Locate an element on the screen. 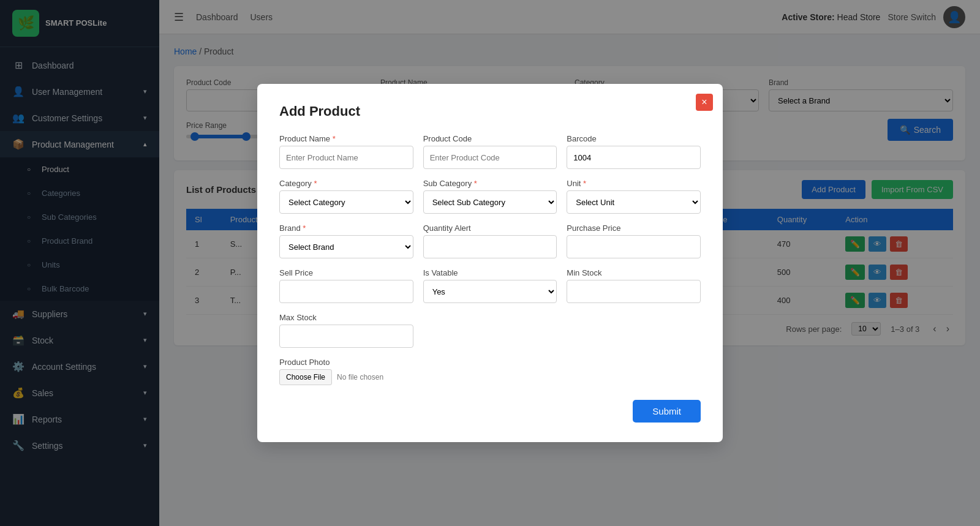 The image size is (980, 526). form-group-is-vatable: Is Vatable Yes No is located at coordinates (490, 285).